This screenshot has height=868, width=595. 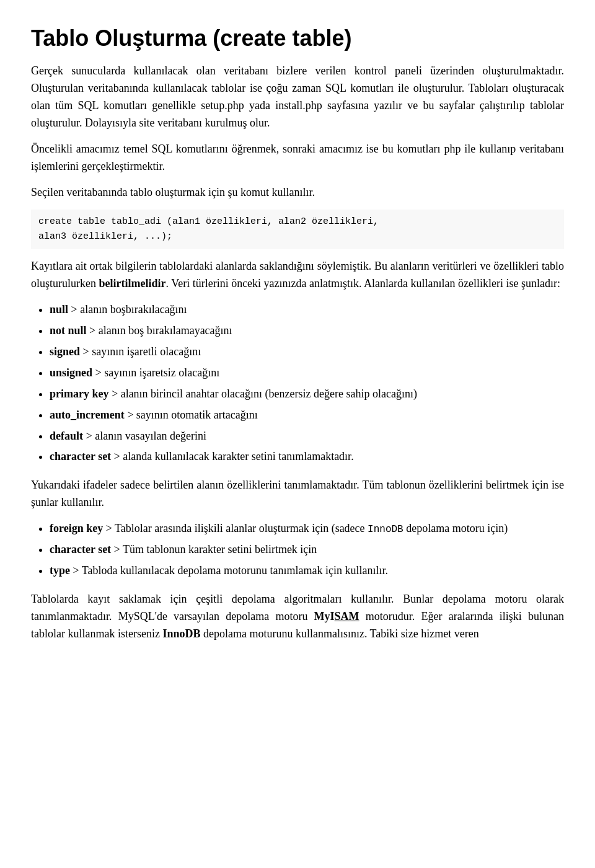 I want to click on innodb-label: InnoDB, so click(x=181, y=634).